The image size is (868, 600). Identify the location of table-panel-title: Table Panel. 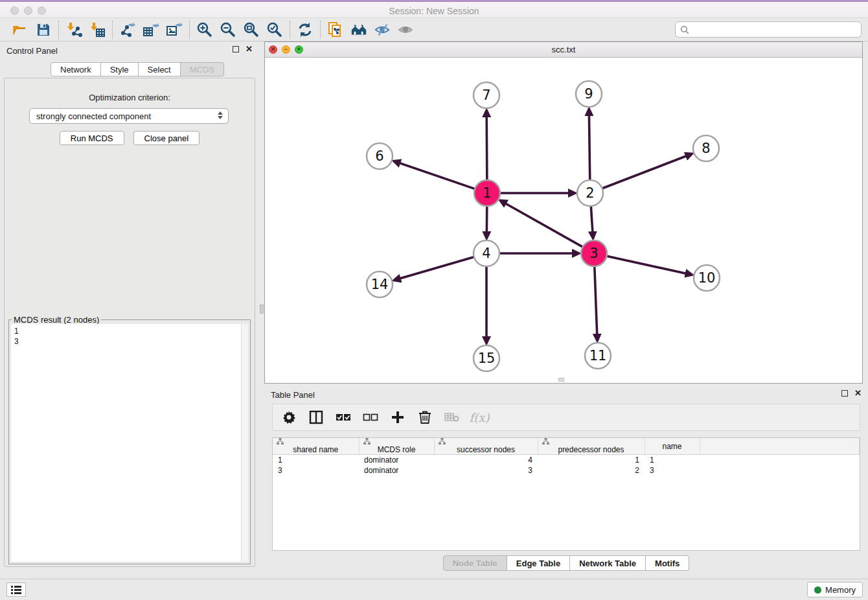
(293, 395).